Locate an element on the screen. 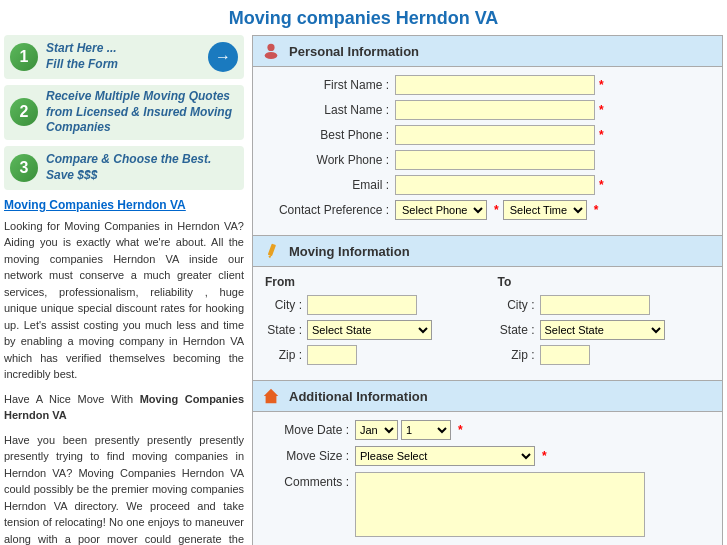 The image size is (727, 545). last-name-input is located at coordinates (495, 110).